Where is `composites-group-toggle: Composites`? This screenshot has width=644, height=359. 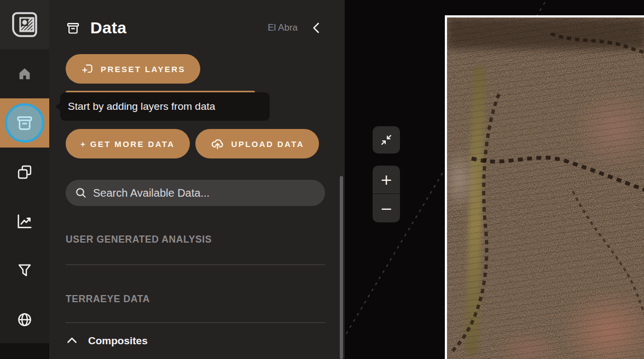
composites-group-toggle: Composites is located at coordinates (195, 341).